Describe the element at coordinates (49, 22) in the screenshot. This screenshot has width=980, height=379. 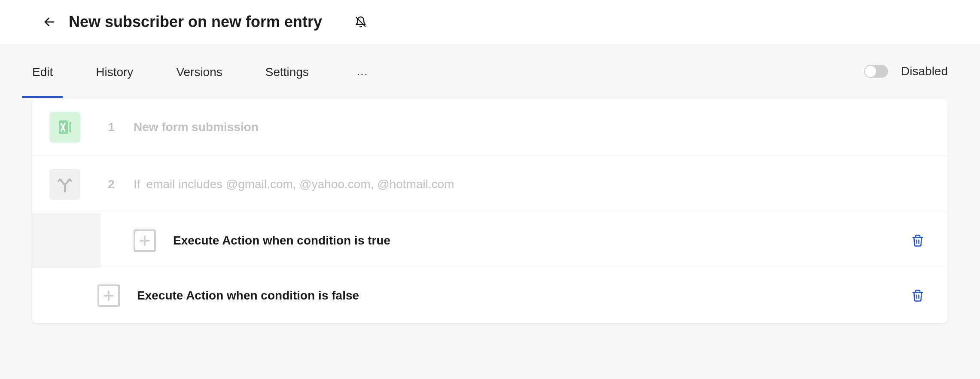
I see `back-button` at that location.